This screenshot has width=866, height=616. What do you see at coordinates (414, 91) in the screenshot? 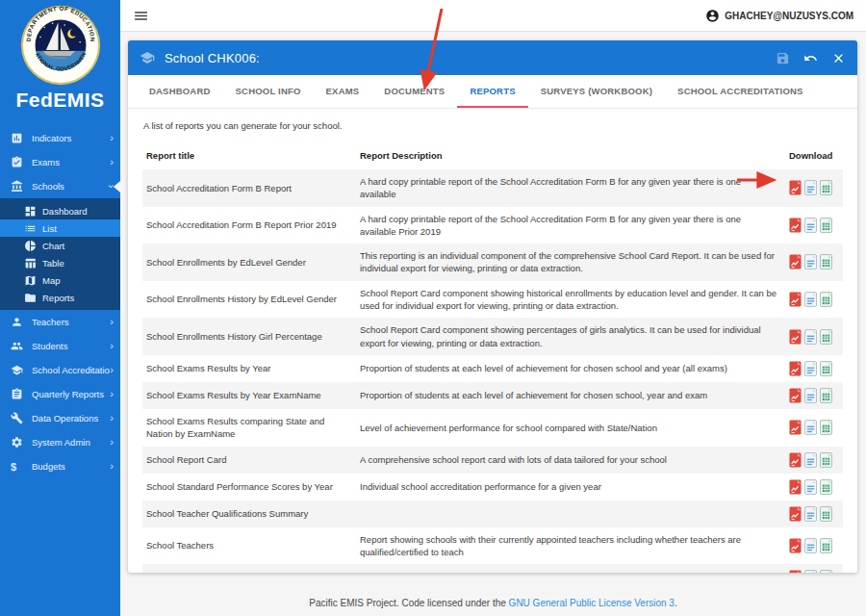
I see `tab-documents: DOCUMENTS` at bounding box center [414, 91].